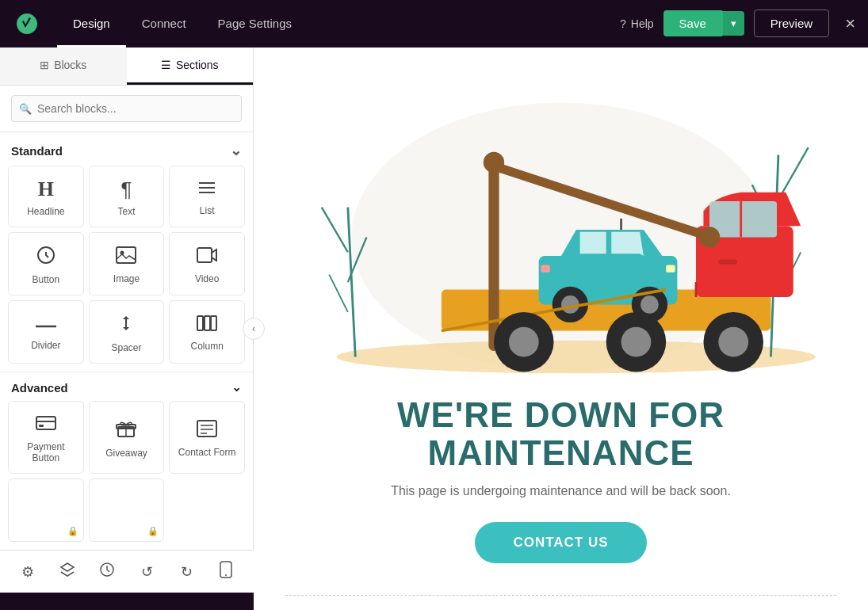 This screenshot has height=610, width=868. I want to click on redo-icon: ↻, so click(187, 572).